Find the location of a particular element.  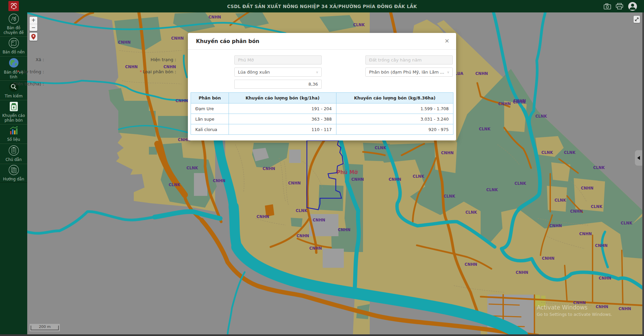

user-avatar-icon is located at coordinates (633, 6).